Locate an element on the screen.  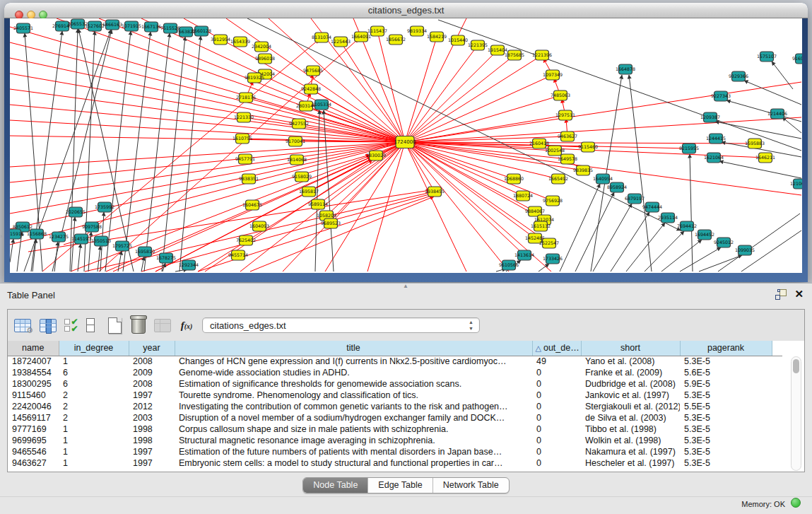
graph-node: 8215955 is located at coordinates (689, 148).